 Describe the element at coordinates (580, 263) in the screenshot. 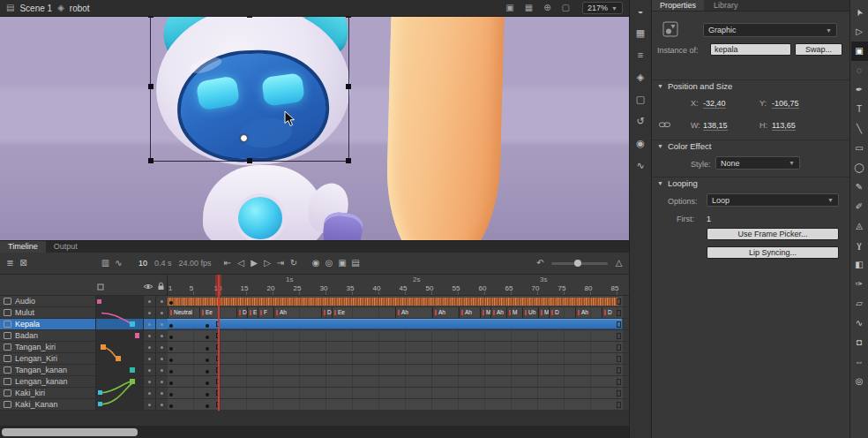

I see `timeline-zoom-slider` at that location.